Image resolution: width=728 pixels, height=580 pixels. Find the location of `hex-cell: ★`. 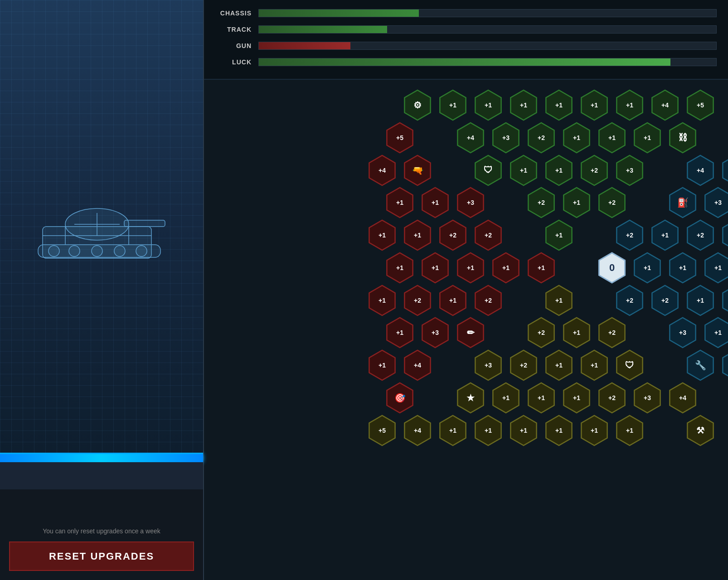

hex-cell: ★ is located at coordinates (471, 398).